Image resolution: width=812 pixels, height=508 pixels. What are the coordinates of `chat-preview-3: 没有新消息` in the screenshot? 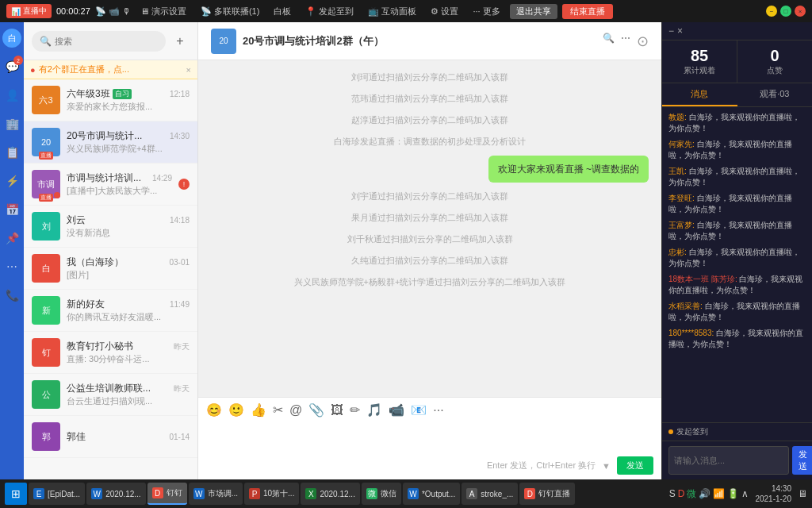 It's located at (128, 233).